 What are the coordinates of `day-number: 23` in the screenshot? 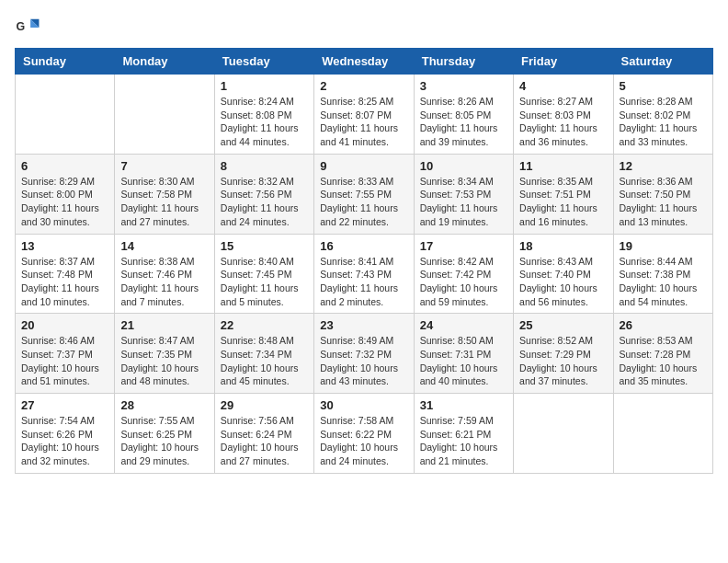 It's located at (364, 326).